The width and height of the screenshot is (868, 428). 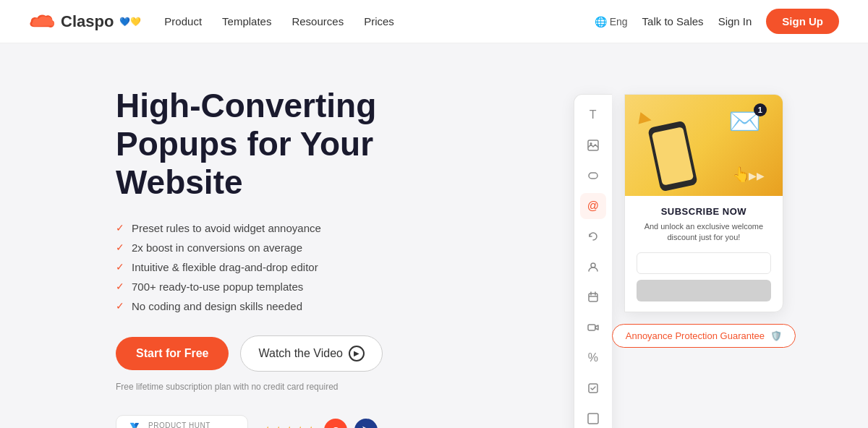 What do you see at coordinates (593, 358) in the screenshot?
I see `tool-percent: %` at bounding box center [593, 358].